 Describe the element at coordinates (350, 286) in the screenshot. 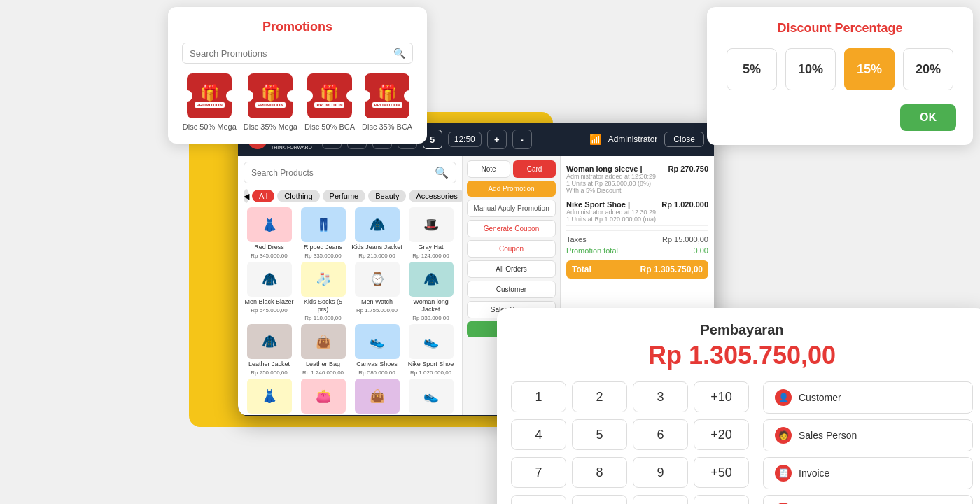

I see `products-panel: 🔍 ◀ All Clothing Perfume Beauty Accessor…` at that location.